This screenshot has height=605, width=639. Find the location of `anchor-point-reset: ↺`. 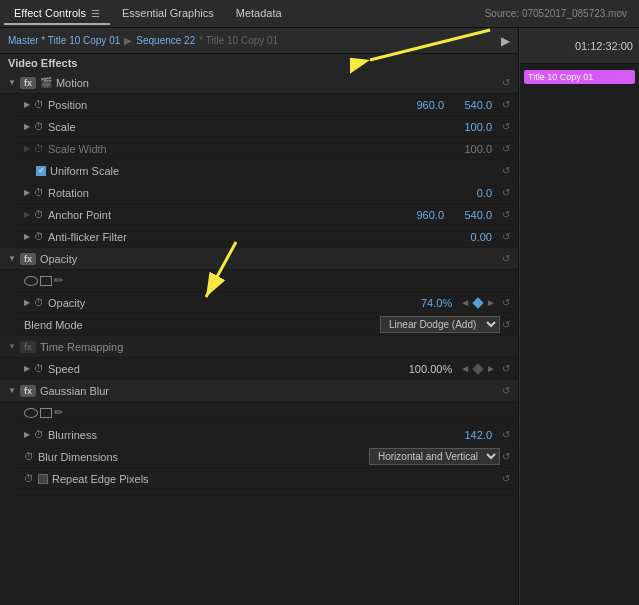

anchor-point-reset: ↺ is located at coordinates (506, 214).